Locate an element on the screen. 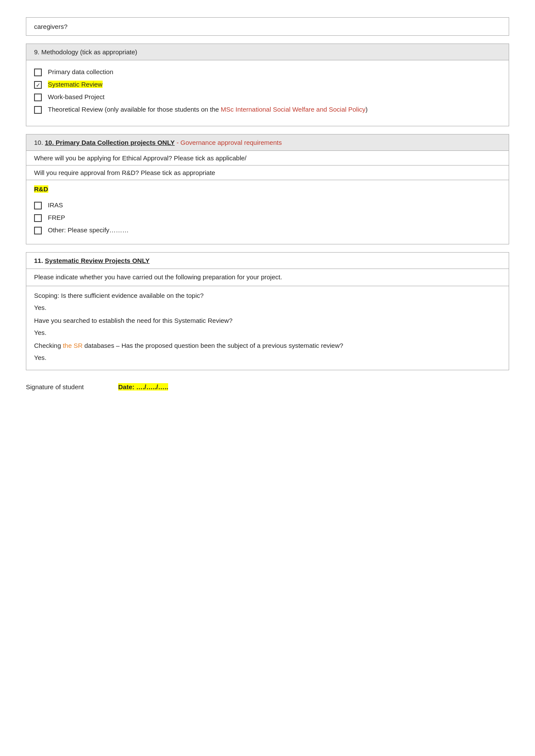  checkbox-frep is located at coordinates (38, 218).